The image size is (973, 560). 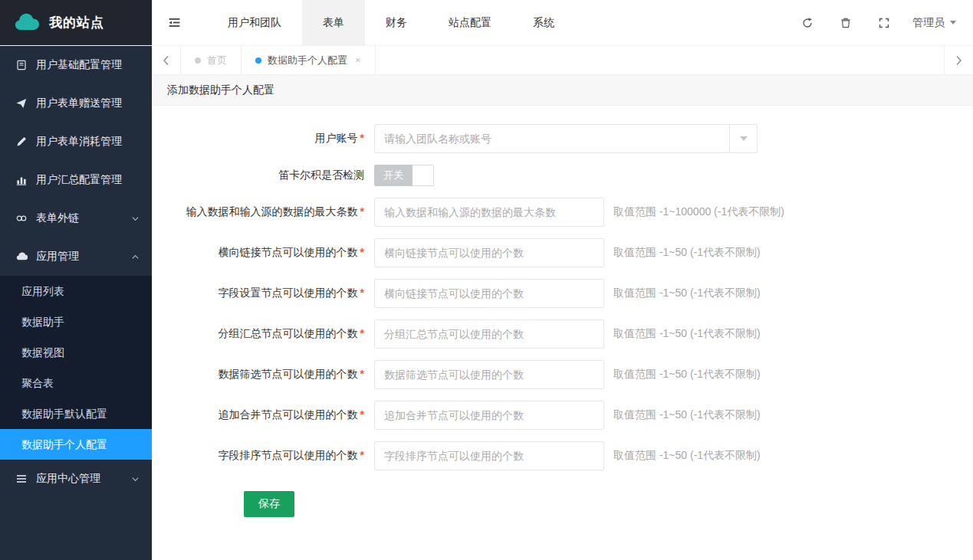 I want to click on sidebar-collapse-button, so click(x=174, y=23).